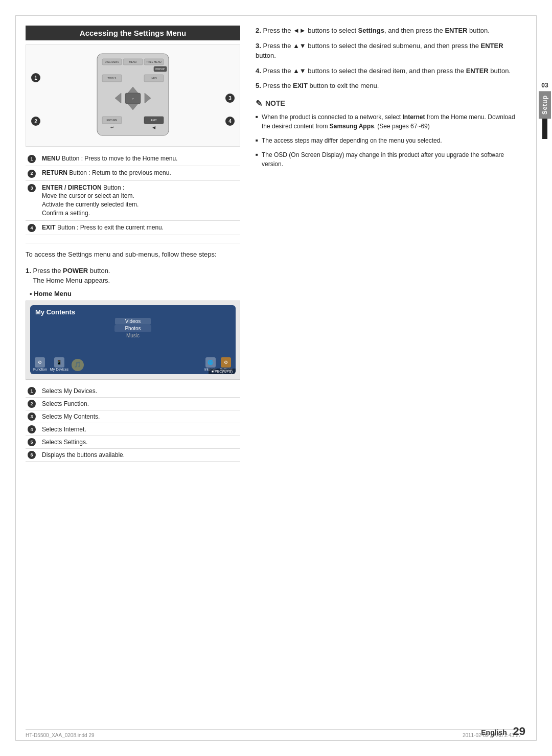  Describe the element at coordinates (78, 365) in the screenshot. I see `hm-nav-icon3: 🎵` at that location.